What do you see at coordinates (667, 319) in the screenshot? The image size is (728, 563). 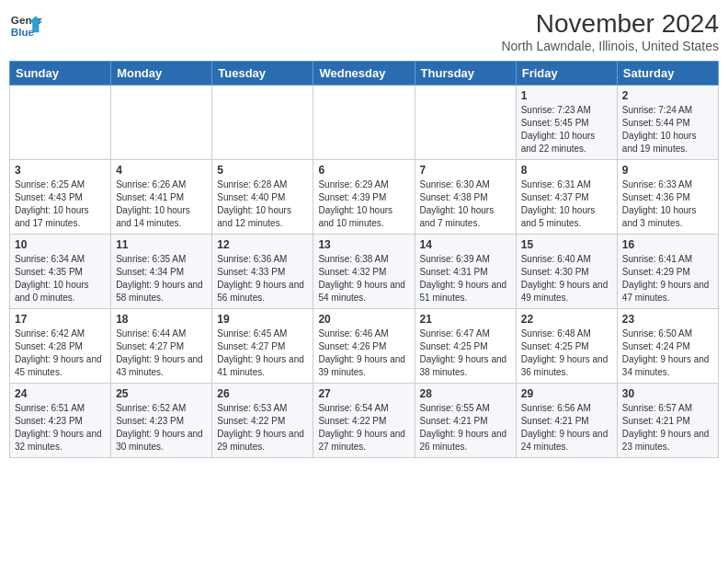 I see `day-number: 23` at bounding box center [667, 319].